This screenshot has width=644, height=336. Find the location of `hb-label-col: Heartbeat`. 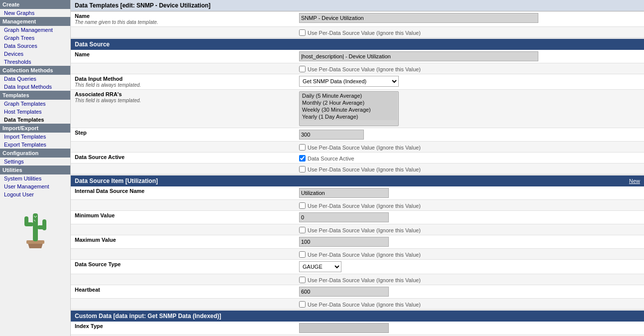

hb-label-col: Heartbeat is located at coordinates (187, 290).